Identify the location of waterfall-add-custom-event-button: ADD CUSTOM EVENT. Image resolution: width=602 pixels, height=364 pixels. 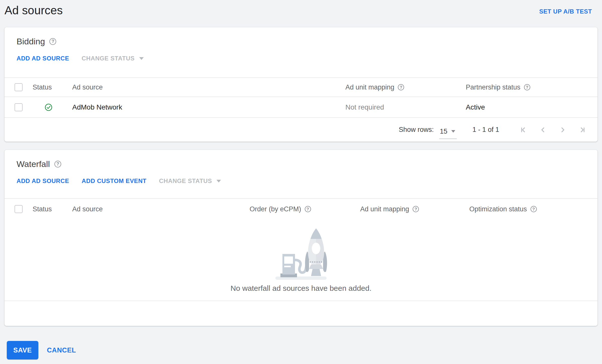
(114, 181).